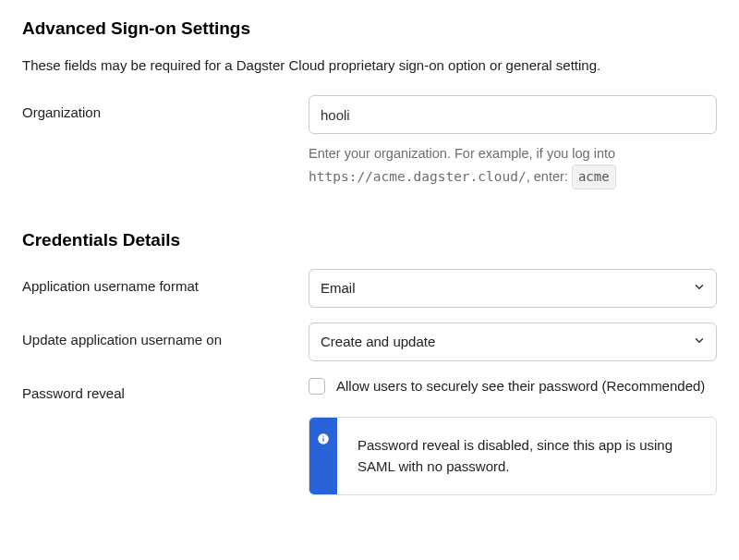 The height and width of the screenshot is (560, 739). I want to click on organization-helper-url: https://acme.dagster.cloud/, so click(418, 177).